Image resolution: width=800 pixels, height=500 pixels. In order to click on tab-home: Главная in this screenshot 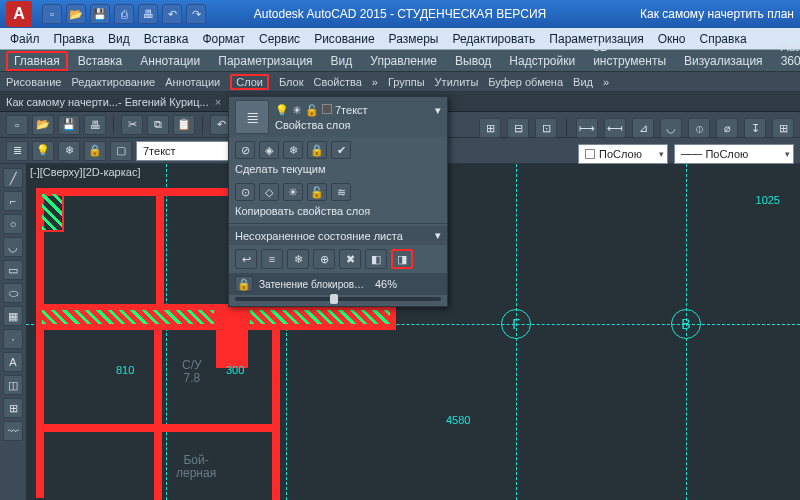, I will do `click(37, 61)`.